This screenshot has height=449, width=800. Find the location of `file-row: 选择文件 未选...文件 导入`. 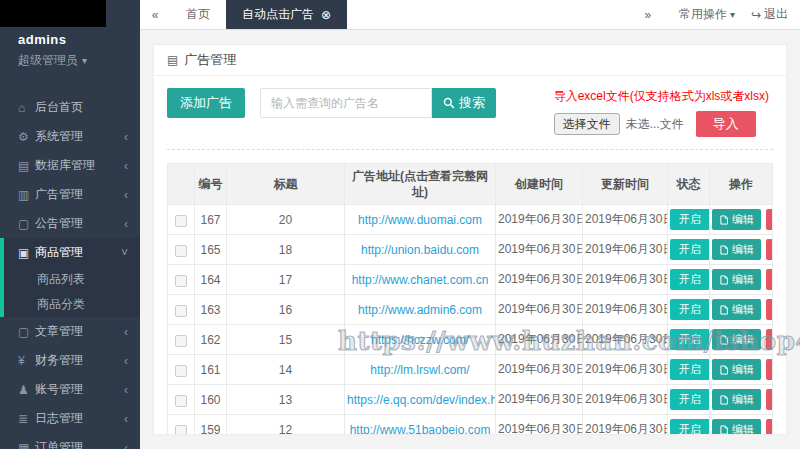

file-row: 选择文件 未选...文件 导入 is located at coordinates (662, 124).